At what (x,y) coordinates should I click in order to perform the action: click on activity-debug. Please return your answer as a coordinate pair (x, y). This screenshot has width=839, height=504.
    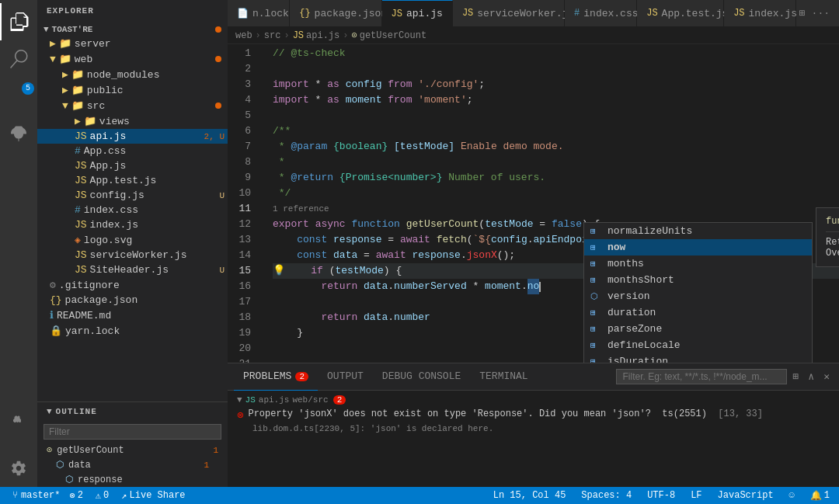
    Looking at the image, I should click on (19, 134).